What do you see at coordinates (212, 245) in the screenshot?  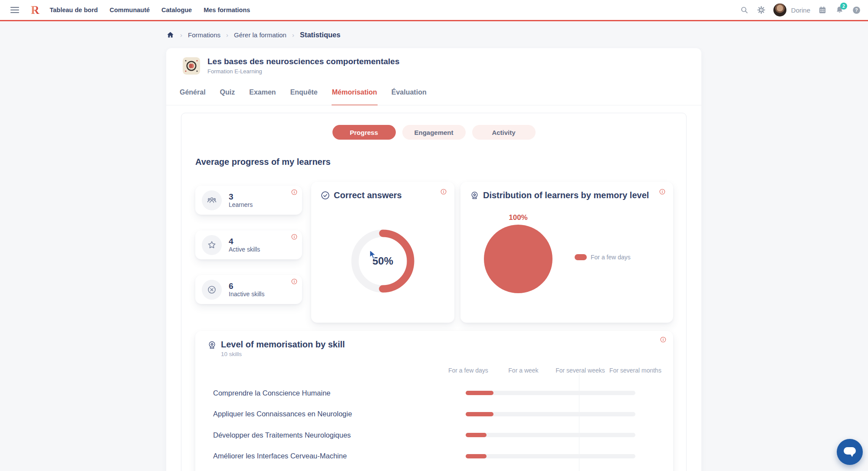 I see `star-icon` at bounding box center [212, 245].